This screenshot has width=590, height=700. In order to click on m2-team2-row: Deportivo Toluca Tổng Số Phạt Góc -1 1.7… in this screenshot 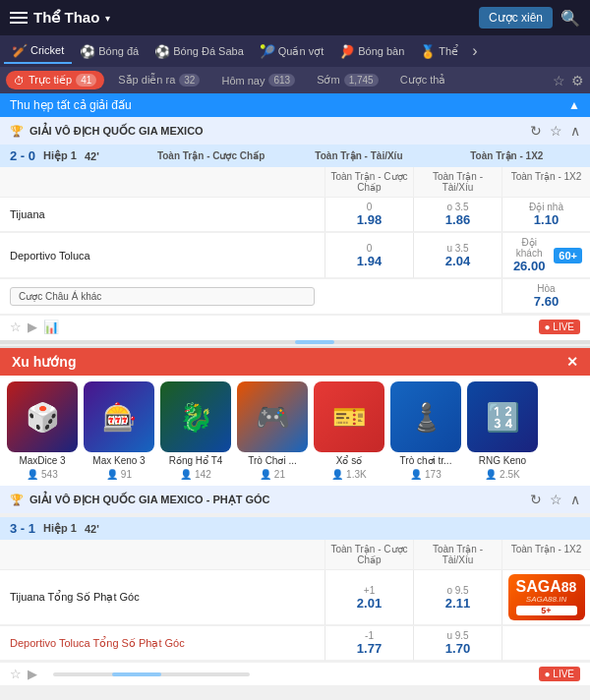, I will do `click(295, 644)`.